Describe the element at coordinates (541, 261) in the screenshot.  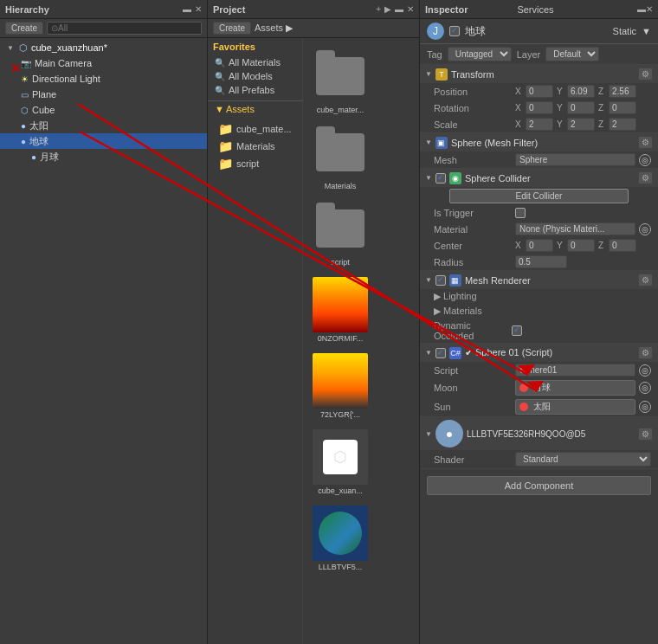
I see `radius-input` at that location.